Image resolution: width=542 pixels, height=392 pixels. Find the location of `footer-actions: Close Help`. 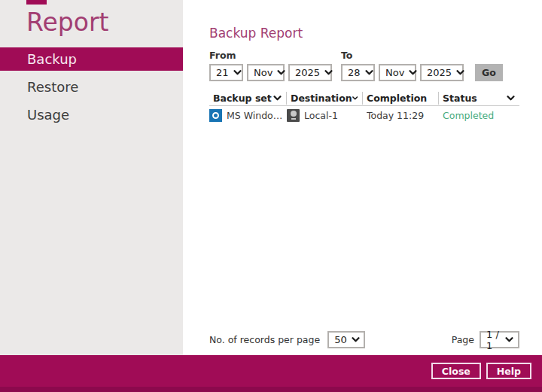

footer-actions: Close Help is located at coordinates (271, 371).